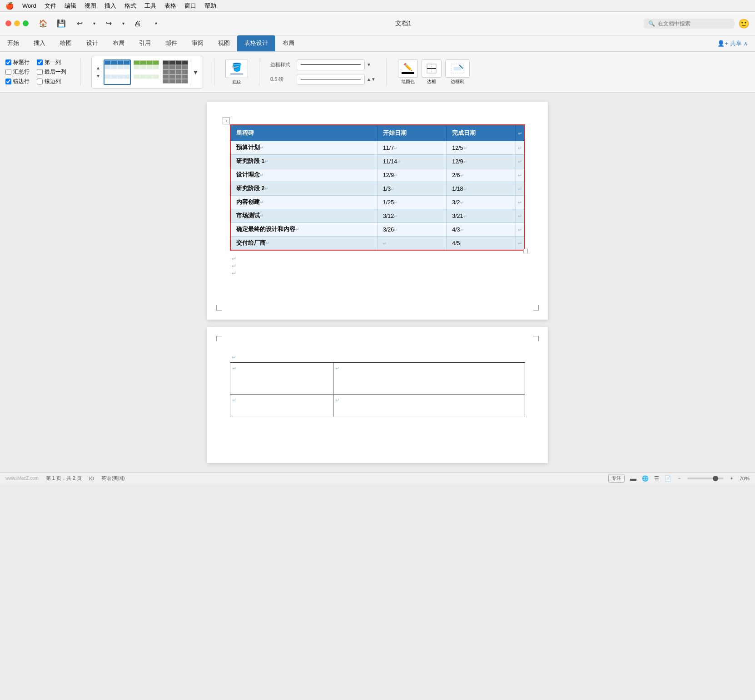  Describe the element at coordinates (303, 230) in the screenshot. I see `cell-milestone: 确定最终的设计和内容↵` at that location.